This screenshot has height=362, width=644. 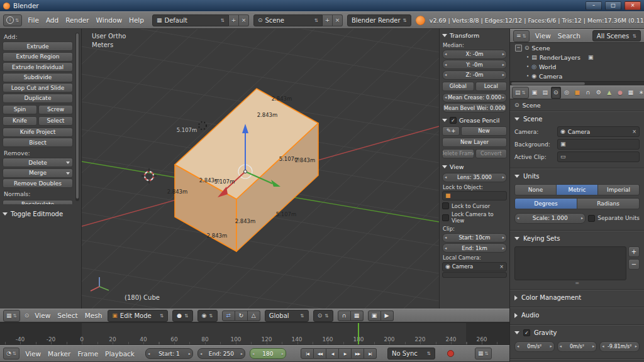 What do you see at coordinates (640, 93) in the screenshot?
I see `particles-tab: ∗` at bounding box center [640, 93].